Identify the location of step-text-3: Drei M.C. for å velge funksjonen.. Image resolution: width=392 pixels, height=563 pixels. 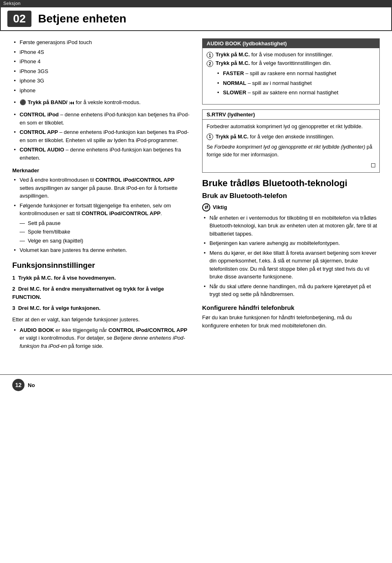
(59, 308).